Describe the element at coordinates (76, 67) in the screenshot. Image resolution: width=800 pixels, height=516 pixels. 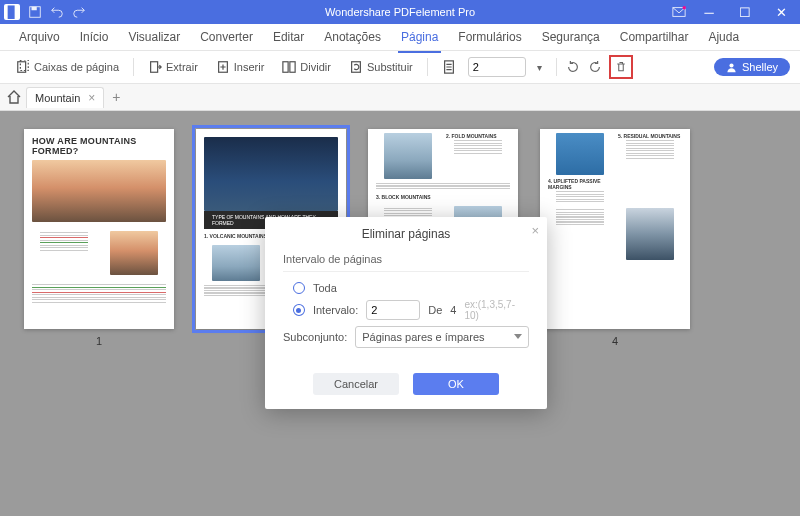
I see `pagebox-label: Caixas de página` at that location.